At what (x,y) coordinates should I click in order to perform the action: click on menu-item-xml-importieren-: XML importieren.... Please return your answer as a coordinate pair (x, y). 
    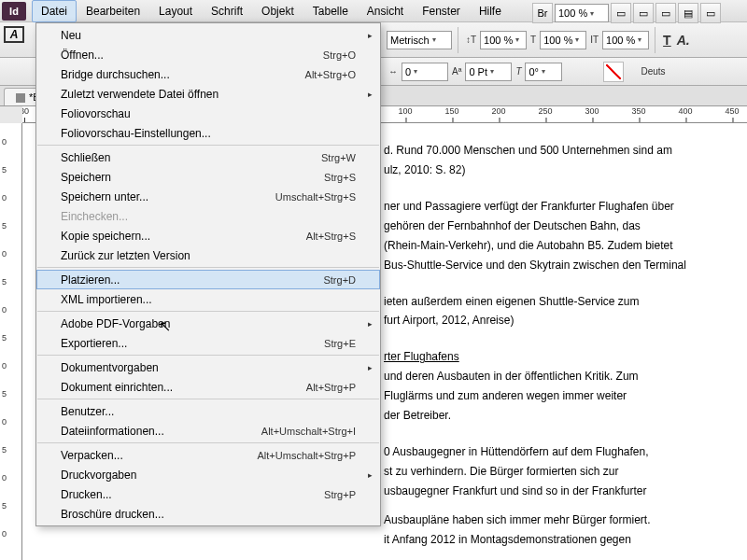
    Looking at the image, I should click on (208, 299).